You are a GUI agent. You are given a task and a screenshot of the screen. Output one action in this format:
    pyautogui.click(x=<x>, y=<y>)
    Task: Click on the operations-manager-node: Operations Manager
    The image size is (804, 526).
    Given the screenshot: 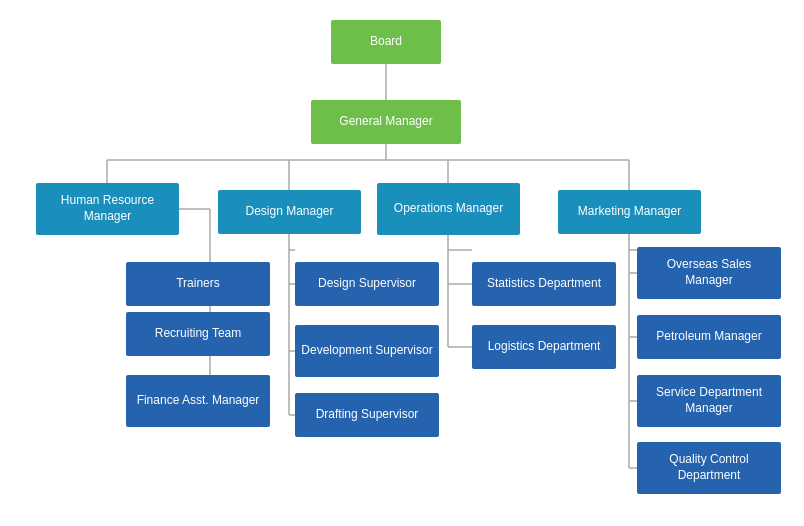 What is the action you would take?
    pyautogui.click(x=448, y=209)
    